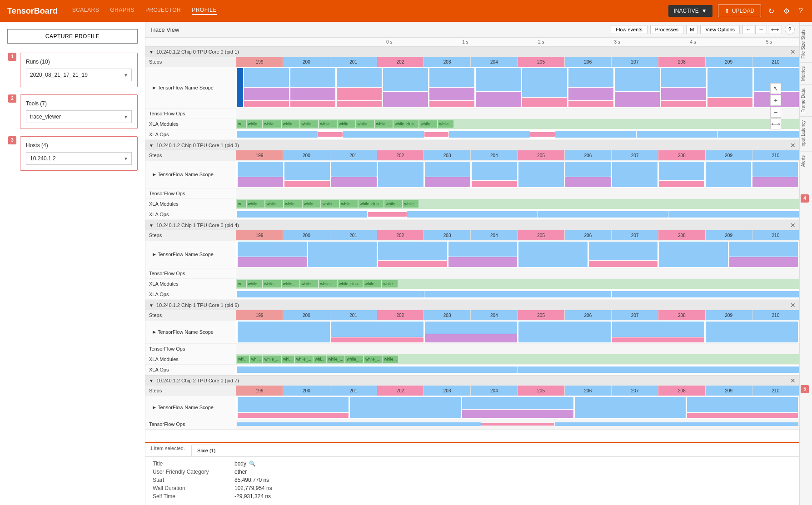  Describe the element at coordinates (748, 30) in the screenshot. I see `nav-left-button: ←` at that location.